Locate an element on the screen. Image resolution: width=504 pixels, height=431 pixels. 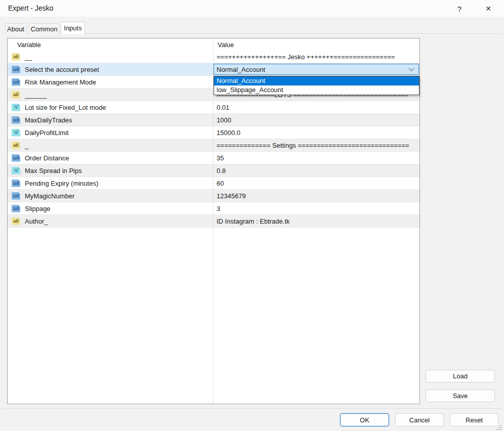
variable-name: Lot size for Fixed_Lot mode is located at coordinates (65, 107).